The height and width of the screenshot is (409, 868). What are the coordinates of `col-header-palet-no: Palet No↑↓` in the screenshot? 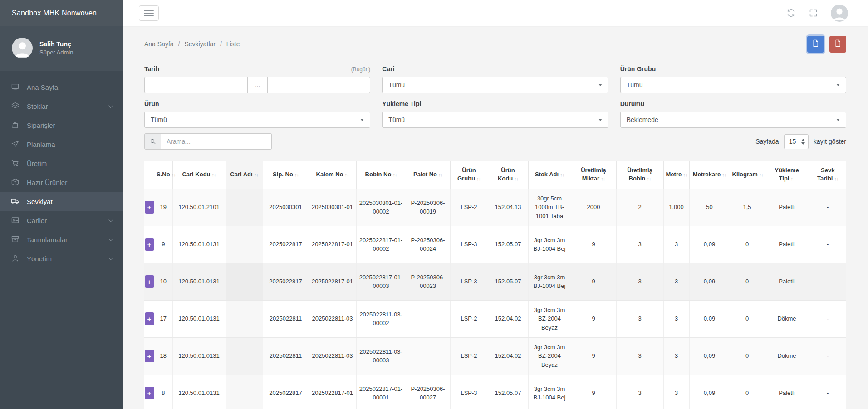 It's located at (428, 175).